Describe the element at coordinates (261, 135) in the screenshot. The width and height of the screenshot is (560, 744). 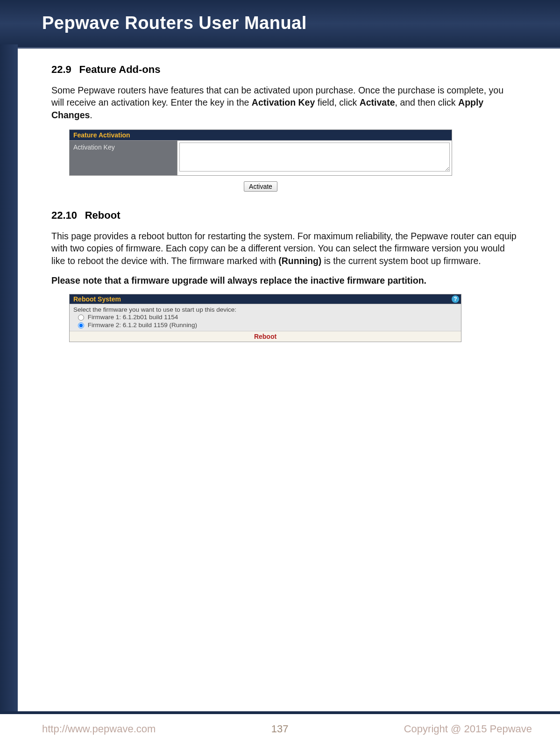
I see `panel-header-feature-activation: Feature Activation` at that location.